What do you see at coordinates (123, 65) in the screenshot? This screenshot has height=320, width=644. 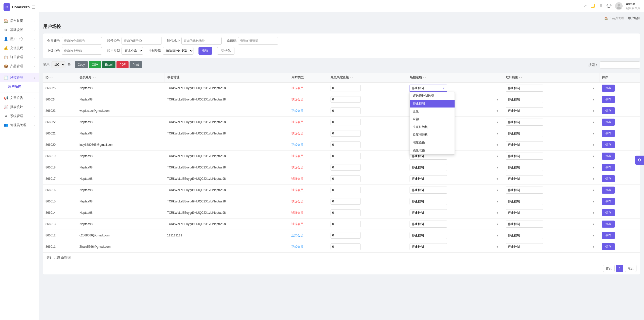 I see `pdf-button: PDF` at bounding box center [123, 65].